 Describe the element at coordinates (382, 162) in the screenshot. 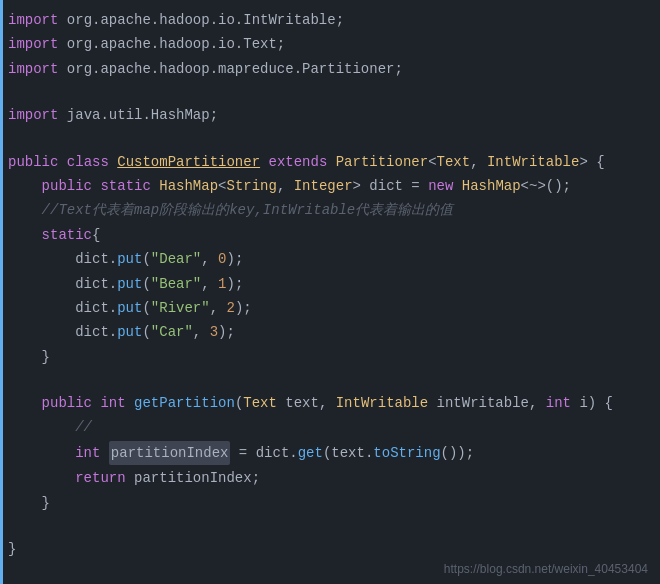

I see `class-name-token: Partitioner` at that location.